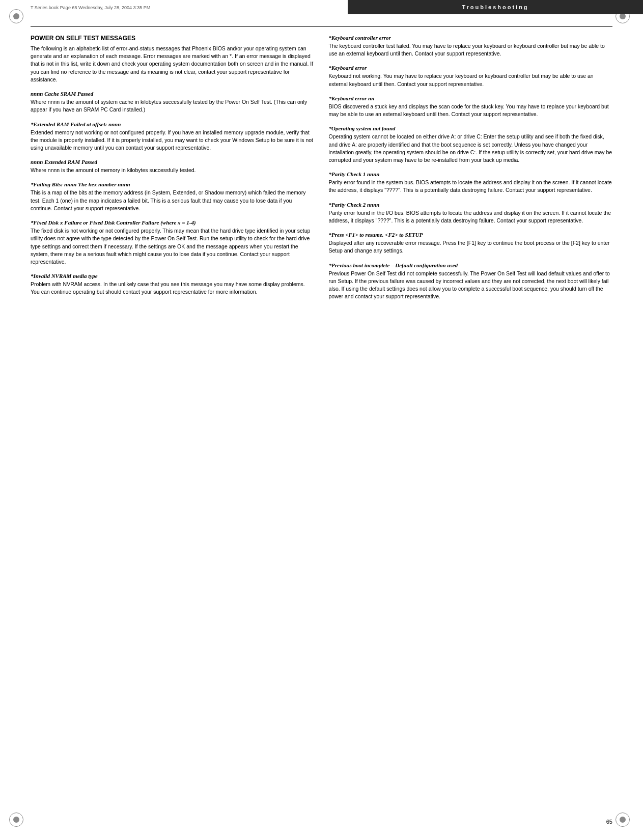  What do you see at coordinates (471, 50) in the screenshot?
I see `section-body-kbd-ctrl-error: The keyboard controller test failed. You…` at bounding box center [471, 50].